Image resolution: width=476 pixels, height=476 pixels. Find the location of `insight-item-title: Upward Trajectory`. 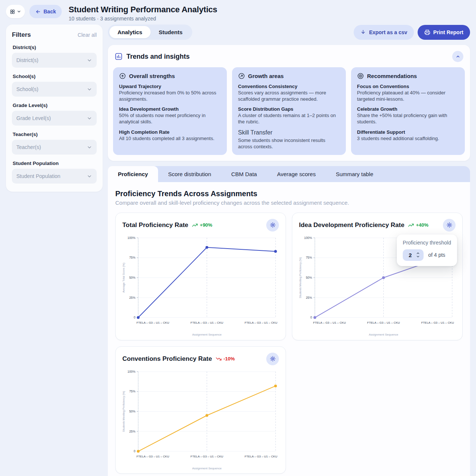

insight-item-title: Upward Trajectory is located at coordinates (170, 86).